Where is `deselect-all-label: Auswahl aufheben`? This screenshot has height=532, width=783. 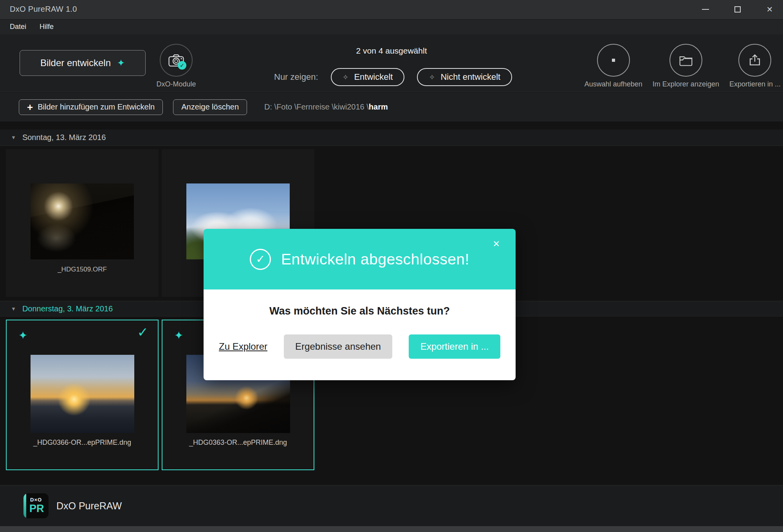 deselect-all-label: Auswahl aufheben is located at coordinates (613, 84).